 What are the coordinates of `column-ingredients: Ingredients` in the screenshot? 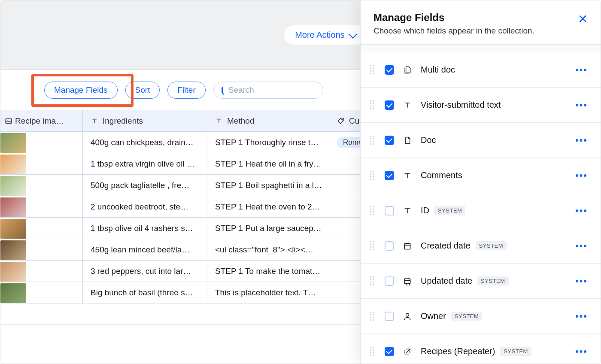 It's located at (145, 121).